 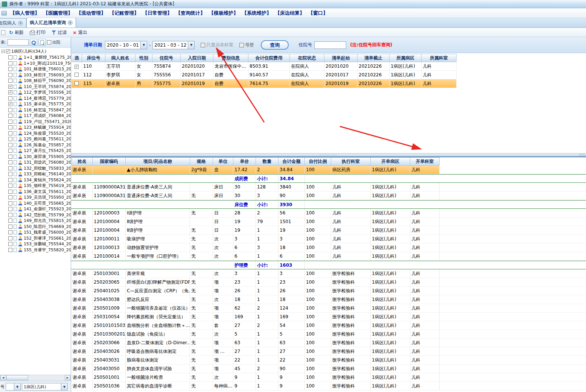 What do you see at coordinates (329, 222) in the screenshot?
I see `detail-row: 谢卓辰120100004Ⅱ级护理日19791501100儿科1病区(儿科)儿科` at bounding box center [329, 222].